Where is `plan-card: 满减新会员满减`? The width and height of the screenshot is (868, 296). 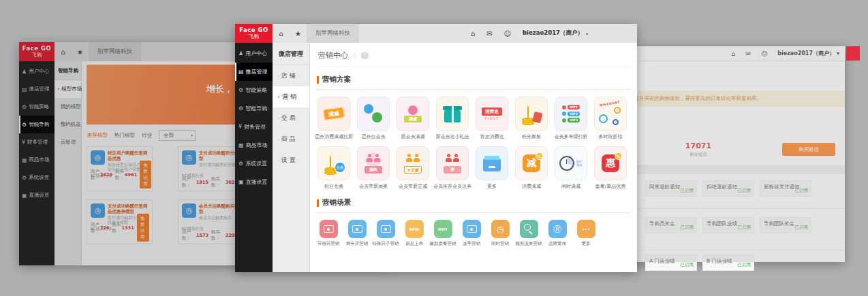
plan-card: 满减新会员满减 is located at coordinates (413, 118).